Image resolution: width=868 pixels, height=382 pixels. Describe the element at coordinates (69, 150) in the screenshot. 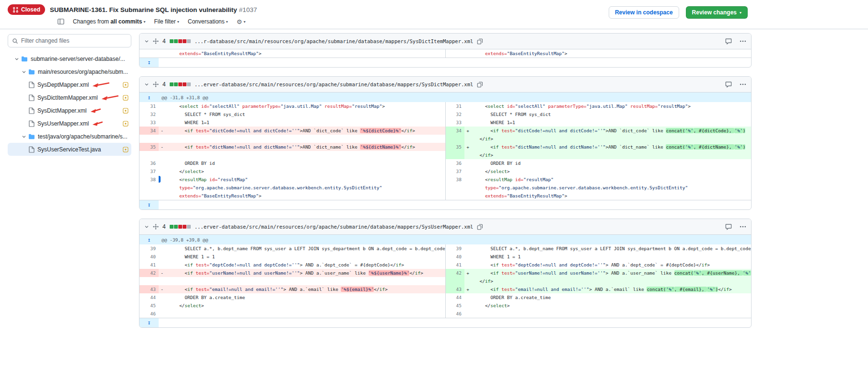

I see `tree-file-row: SysUserServiceTest.java` at that location.